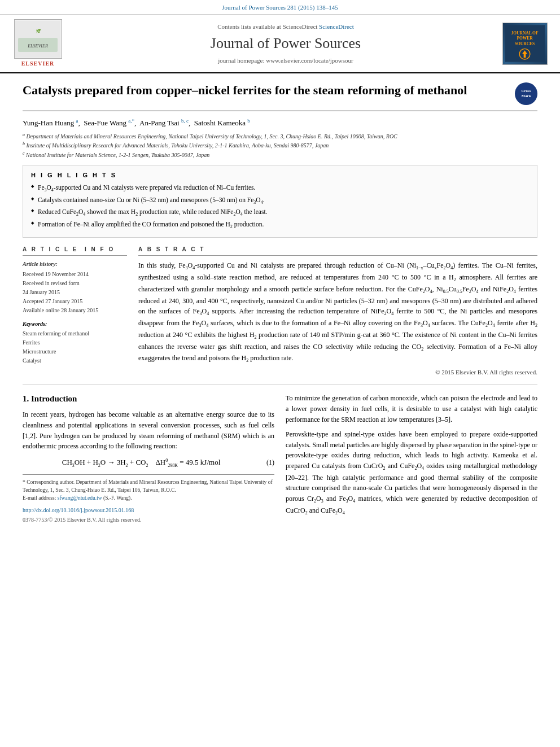  I want to click on available-date: Available online 28 January 2015, so click(75, 311).